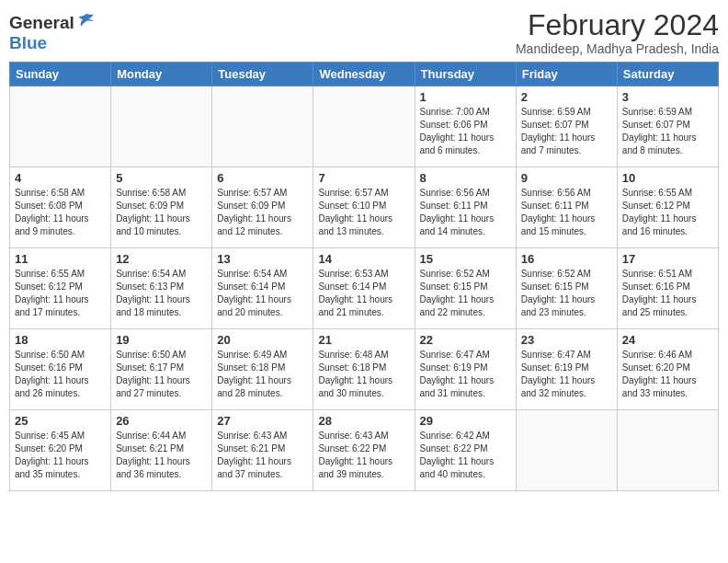 The image size is (728, 563). What do you see at coordinates (465, 370) in the screenshot?
I see `calendar-cell-w4-d4: 22Sunrise: 6:47 AM Sunset: 6:19 PM Dayli…` at bounding box center [465, 370].